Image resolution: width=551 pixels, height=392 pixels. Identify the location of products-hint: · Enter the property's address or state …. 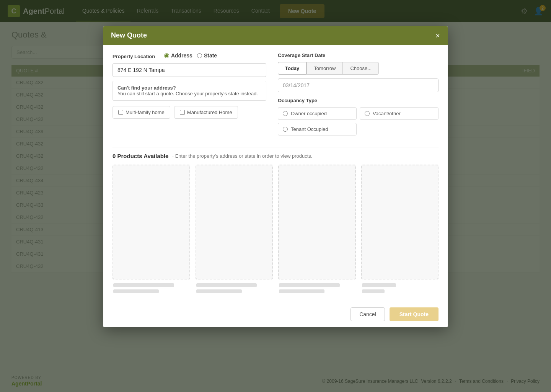
(242, 156).